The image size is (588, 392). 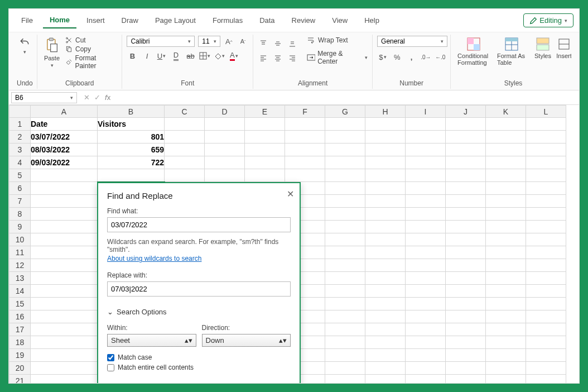 What do you see at coordinates (546, 214) in the screenshot?
I see `cell-L8` at bounding box center [546, 214].